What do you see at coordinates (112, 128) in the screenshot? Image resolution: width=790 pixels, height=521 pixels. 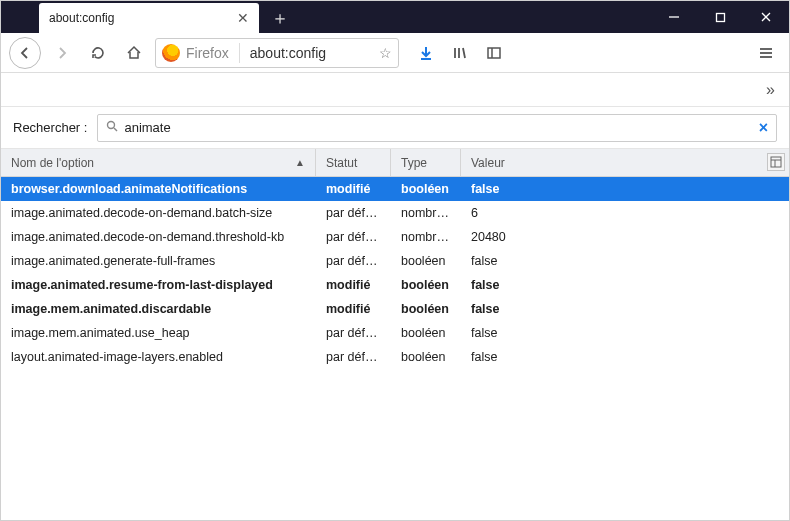 I see `search-icon` at bounding box center [112, 128].